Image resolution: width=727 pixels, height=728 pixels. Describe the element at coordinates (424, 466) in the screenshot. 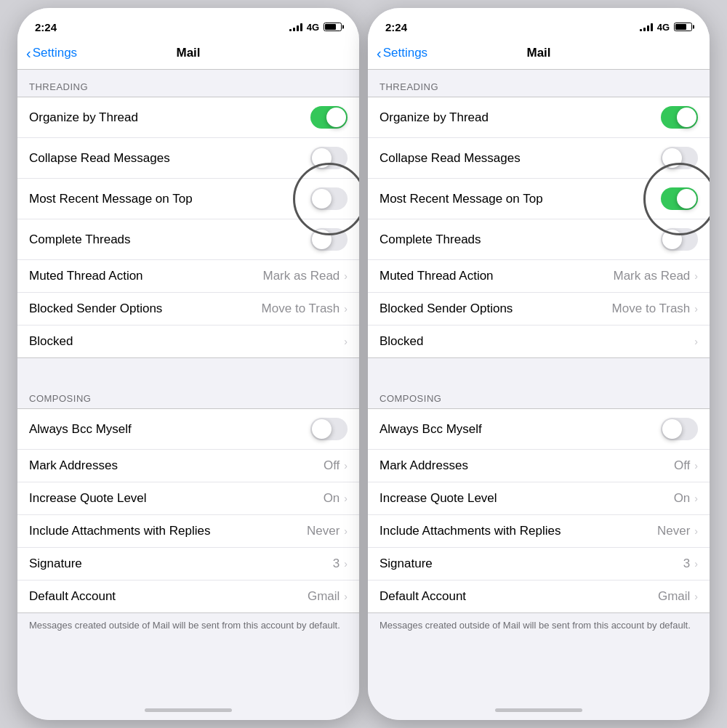

I see `row-label-mark-addresses: Mark Addresses` at that location.